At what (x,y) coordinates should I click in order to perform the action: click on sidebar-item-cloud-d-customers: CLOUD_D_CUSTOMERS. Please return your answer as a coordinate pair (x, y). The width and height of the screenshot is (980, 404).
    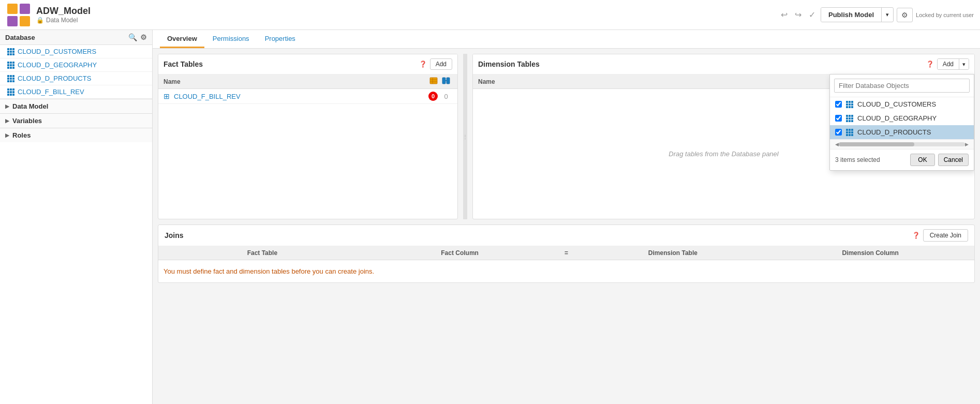
    Looking at the image, I should click on (76, 52).